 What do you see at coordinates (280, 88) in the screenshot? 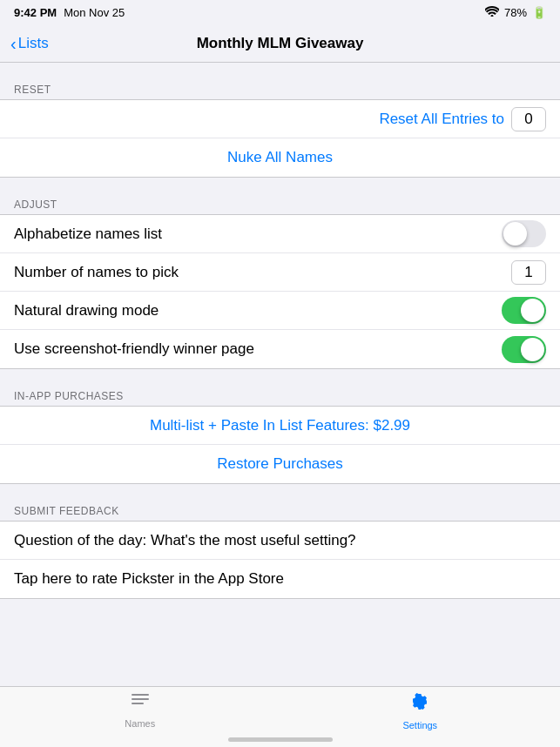
I see `section-header-reset: RESET` at bounding box center [280, 88].